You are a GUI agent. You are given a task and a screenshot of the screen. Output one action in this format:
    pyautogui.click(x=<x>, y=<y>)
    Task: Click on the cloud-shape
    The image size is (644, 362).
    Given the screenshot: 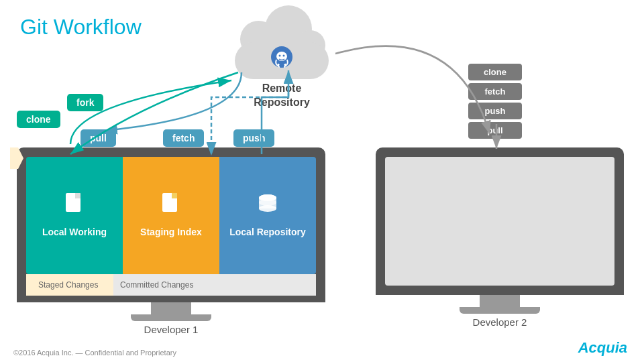 What is the action you would take?
    pyautogui.click(x=282, y=49)
    